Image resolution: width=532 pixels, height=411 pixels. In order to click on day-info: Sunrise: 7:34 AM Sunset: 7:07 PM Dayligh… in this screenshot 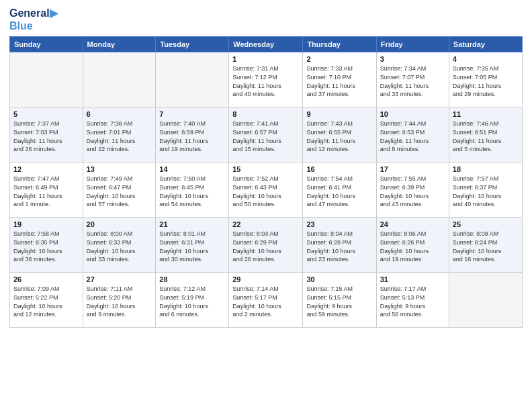, I will do `click(412, 81)`.